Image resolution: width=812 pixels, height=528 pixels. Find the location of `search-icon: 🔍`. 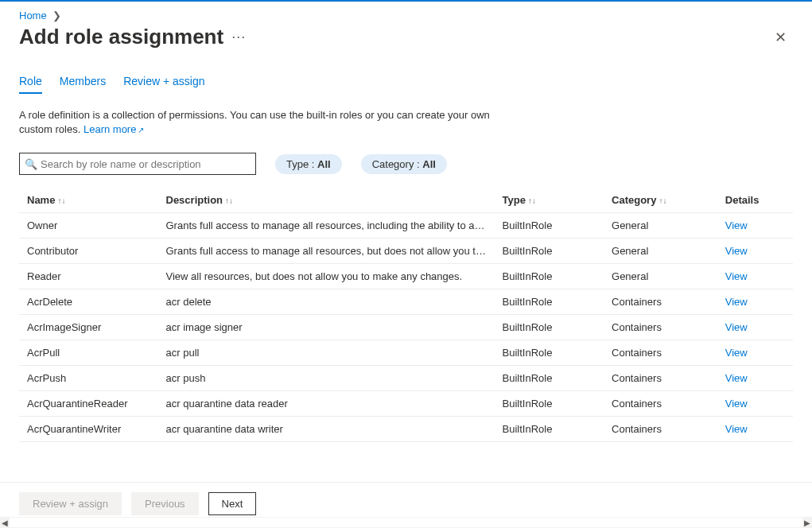

search-icon: 🔍 is located at coordinates (31, 164).